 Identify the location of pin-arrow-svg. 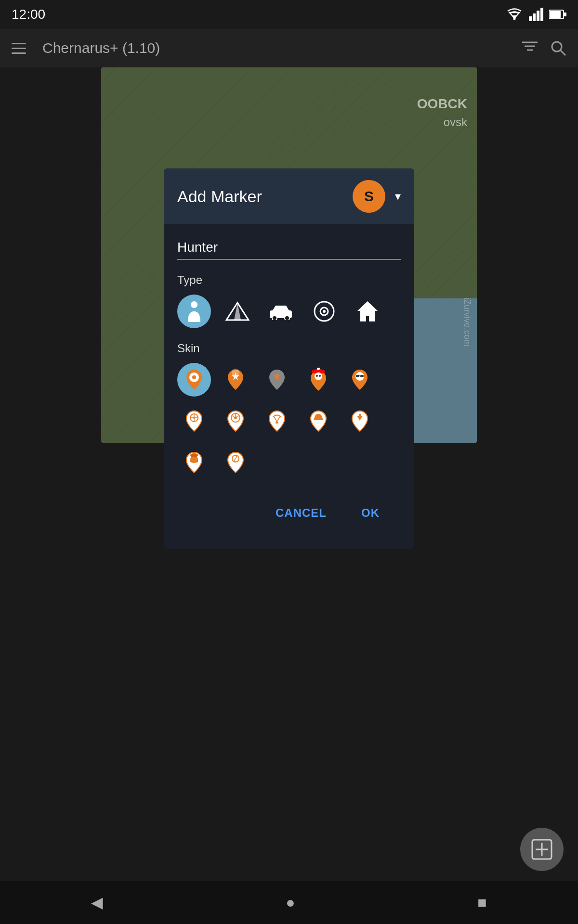
(360, 421).